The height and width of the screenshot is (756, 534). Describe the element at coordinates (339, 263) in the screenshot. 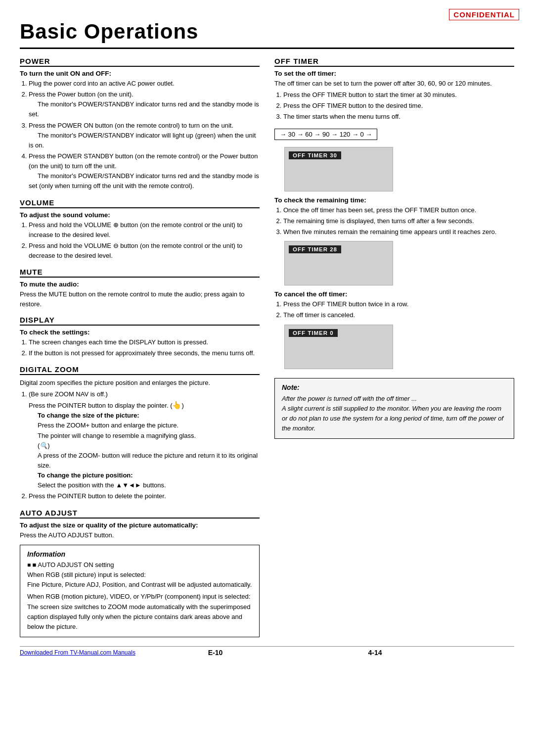

I see `off-timer-screen-2: OFF TIMER 28` at that location.